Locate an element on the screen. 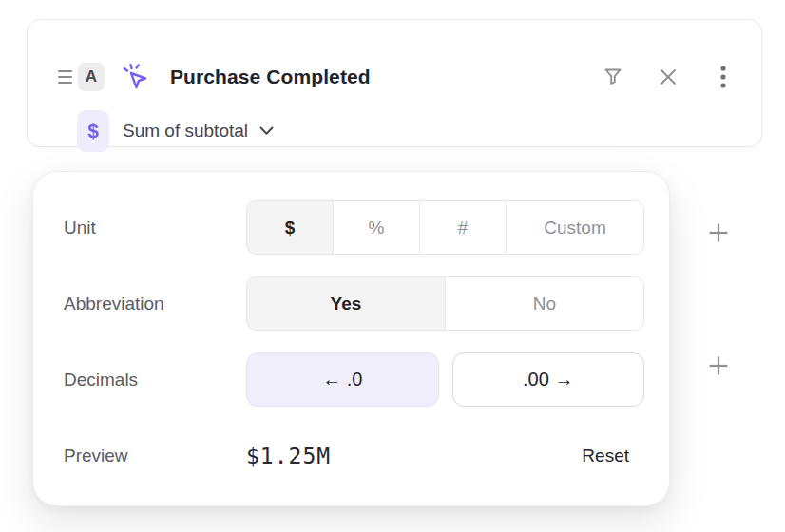 Image resolution: width=785 pixels, height=532 pixels. drag-handle-icon is located at coordinates (65, 77).